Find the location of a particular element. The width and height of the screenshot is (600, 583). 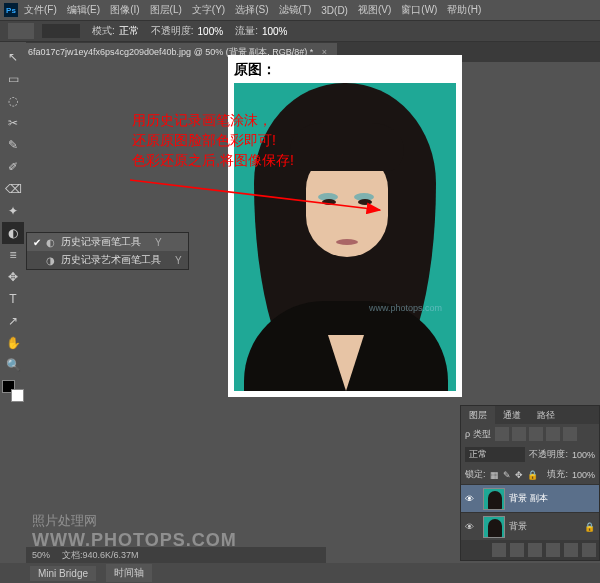

menu-window: 窗口(W) is located at coordinates (419, 10).